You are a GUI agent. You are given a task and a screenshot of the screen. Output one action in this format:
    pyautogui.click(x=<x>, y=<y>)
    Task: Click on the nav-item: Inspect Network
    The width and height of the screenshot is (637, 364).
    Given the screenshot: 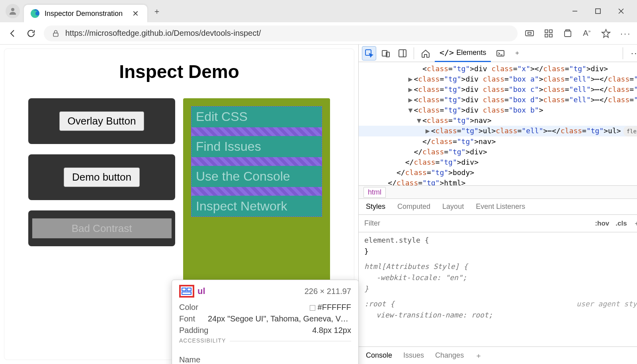 What is the action you would take?
    pyautogui.click(x=256, y=206)
    